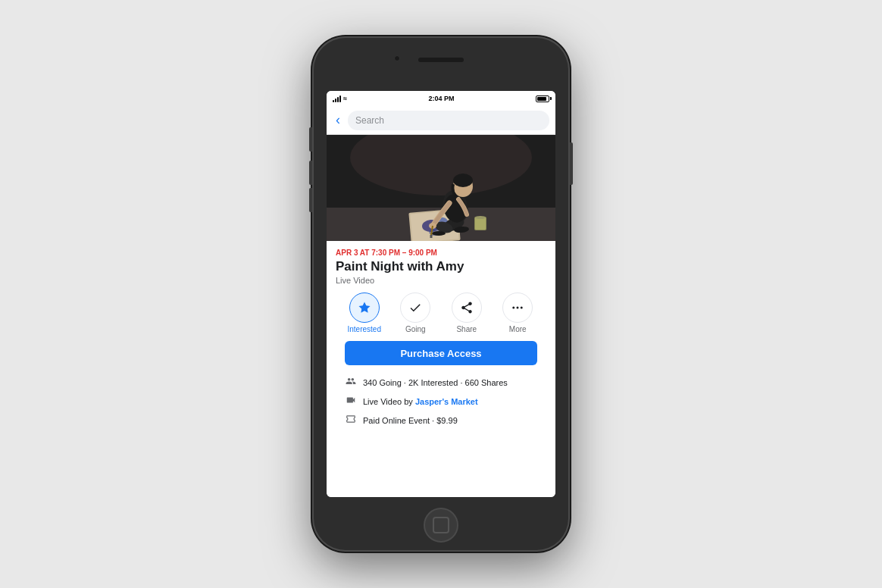  I want to click on battery-fill, so click(542, 99).